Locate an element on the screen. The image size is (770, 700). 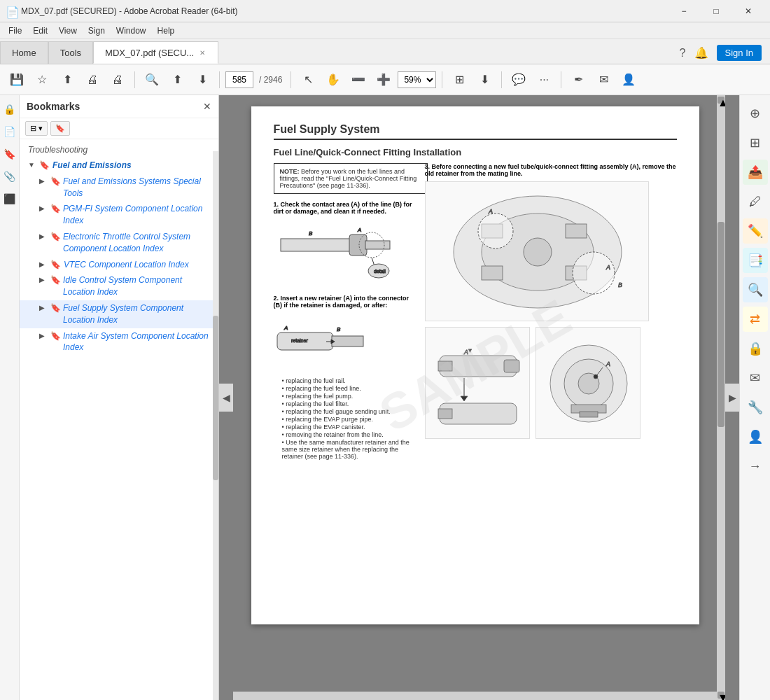
expand-icon-fuel-supply: ▶ is located at coordinates (43, 308).